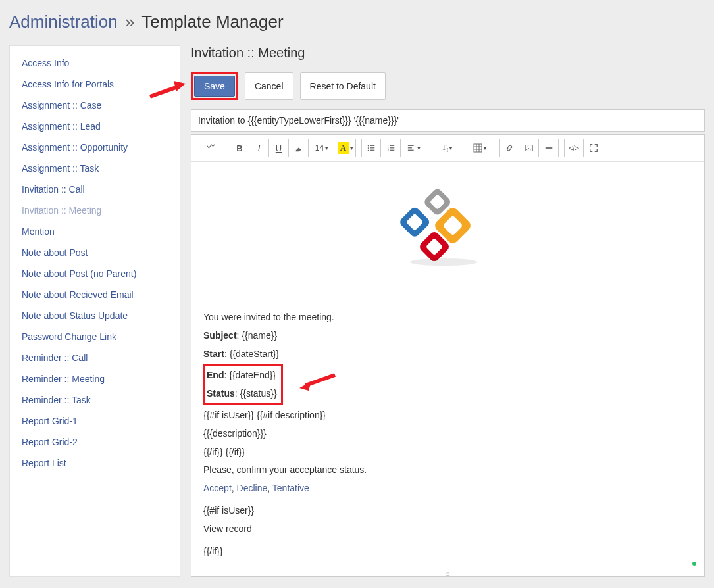 The height and width of the screenshot is (588, 714). I want to click on cond1-line: {{#if isUser}} {{#if description}}, so click(444, 416).